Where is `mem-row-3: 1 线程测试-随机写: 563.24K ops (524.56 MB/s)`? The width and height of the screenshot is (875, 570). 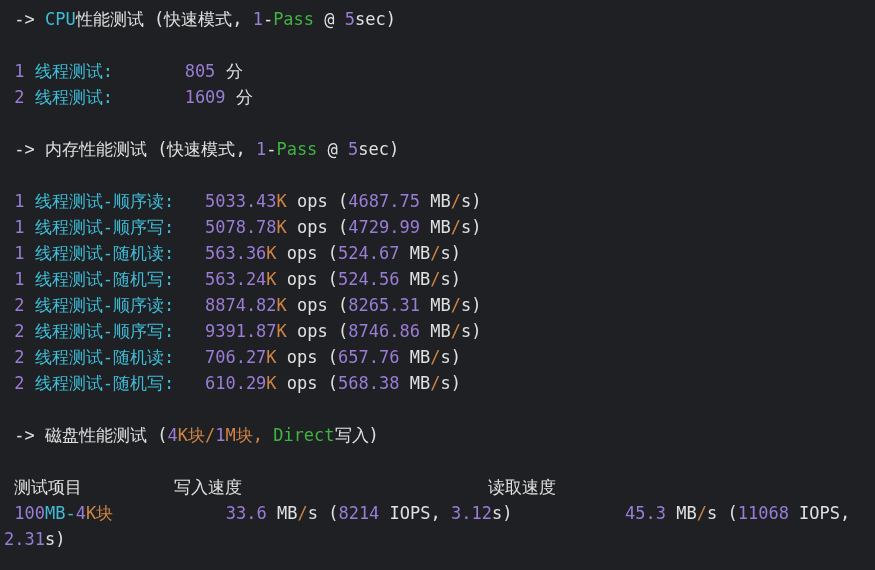
mem-row-3: 1 线程测试-随机写: 563.24K ops (524.56 MB/s) is located at coordinates (438, 279).